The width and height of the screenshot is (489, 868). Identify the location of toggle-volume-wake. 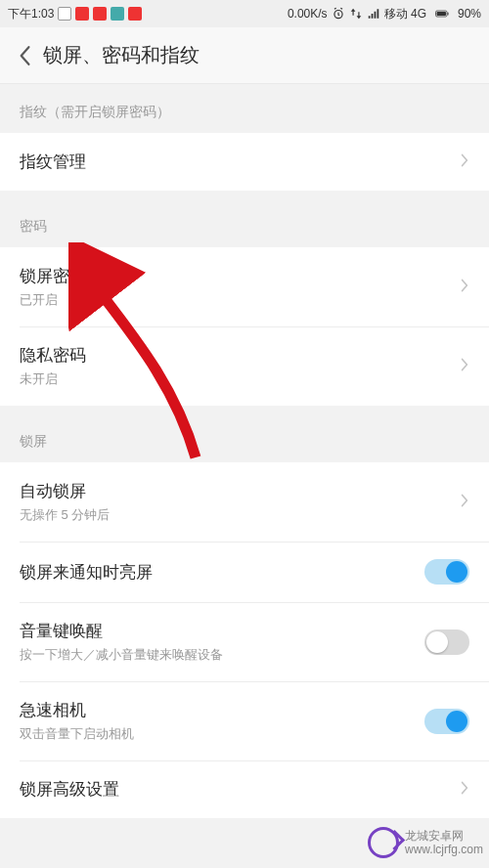
(447, 642).